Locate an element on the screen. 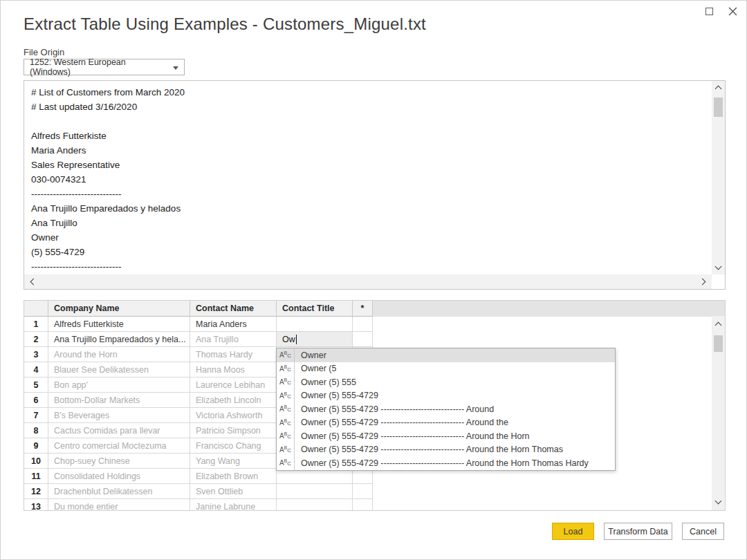 Image resolution: width=747 pixels, height=560 pixels. table-cell-contact: Ana Trujillo is located at coordinates (234, 339).